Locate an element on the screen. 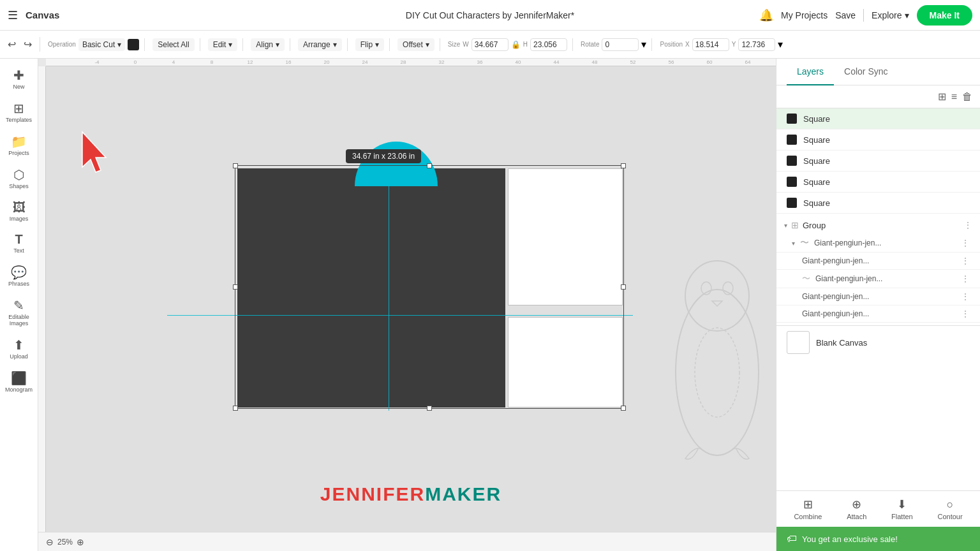  ruler-top: -4 0 4 8 12 16 20 24 28 32 36 40 44 48 5… is located at coordinates (411, 62).